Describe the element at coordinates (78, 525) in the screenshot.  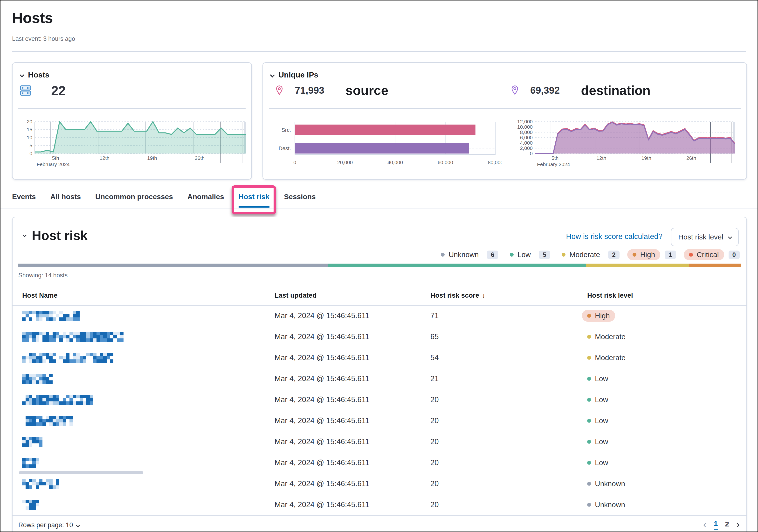
I see `chevron-down-icon` at that location.